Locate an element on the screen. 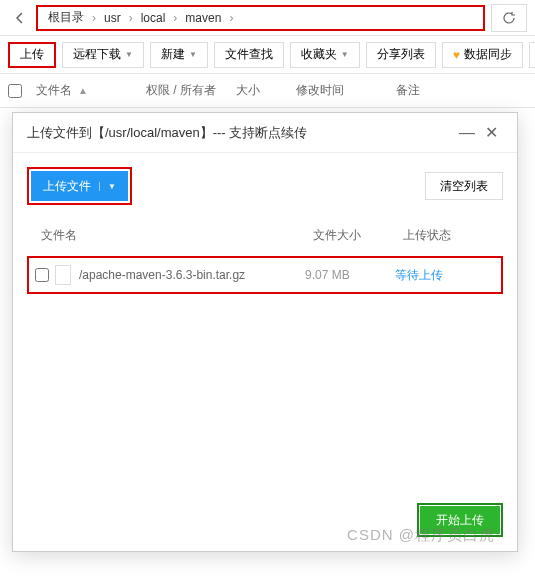 The image size is (535, 577). breadcrumb-maven: maven is located at coordinates (203, 18).